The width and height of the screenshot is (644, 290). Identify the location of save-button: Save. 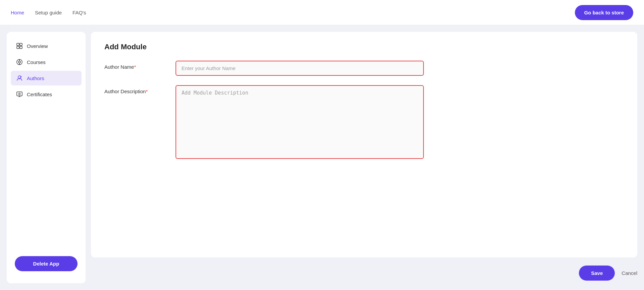
(597, 273).